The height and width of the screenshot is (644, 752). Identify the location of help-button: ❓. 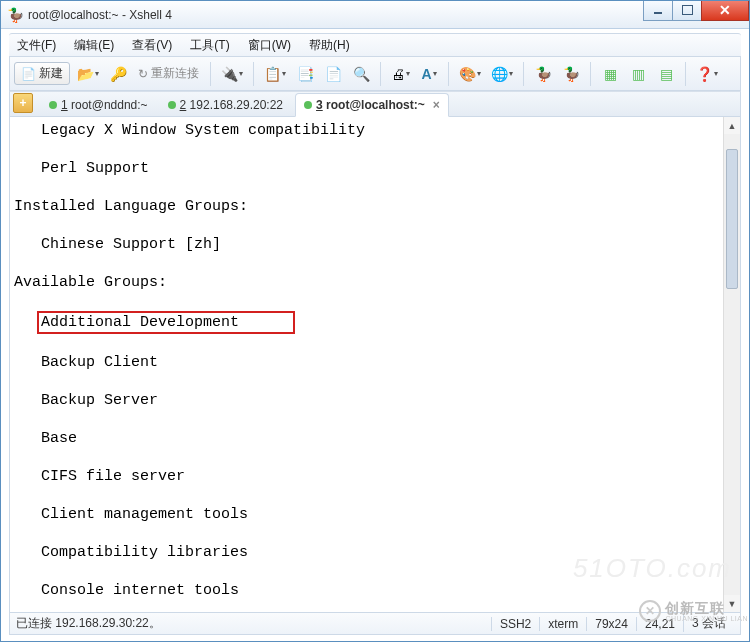
(707, 74).